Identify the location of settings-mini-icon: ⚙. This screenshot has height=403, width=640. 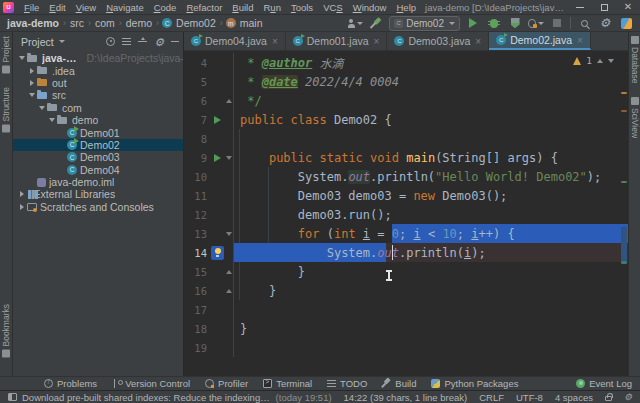
(628, 398).